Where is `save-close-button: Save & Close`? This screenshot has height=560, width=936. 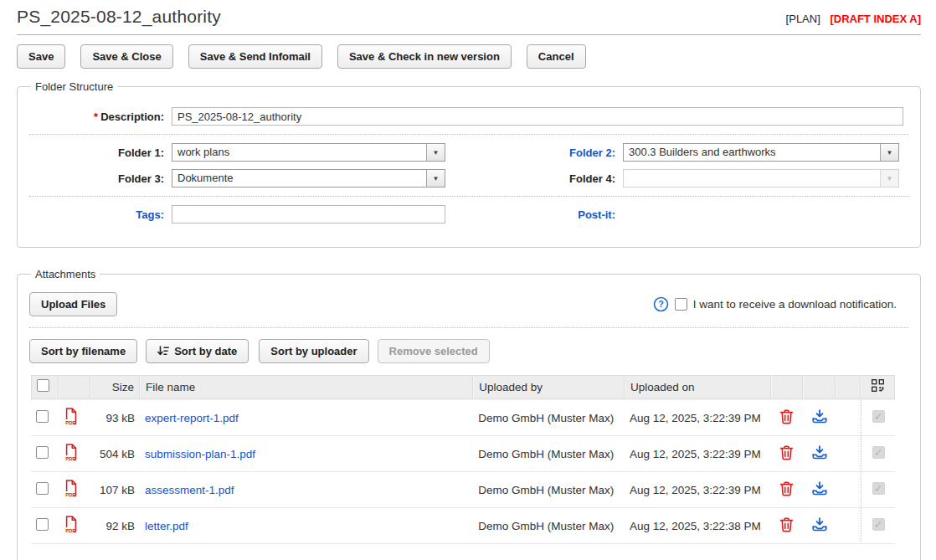
save-close-button: Save & Close is located at coordinates (126, 57).